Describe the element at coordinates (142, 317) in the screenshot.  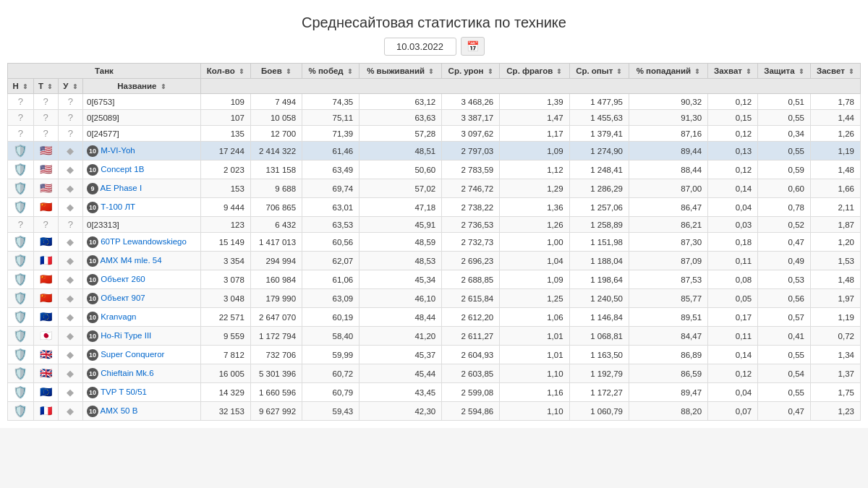
I see `cell-name: 10 Kranvagn` at that location.